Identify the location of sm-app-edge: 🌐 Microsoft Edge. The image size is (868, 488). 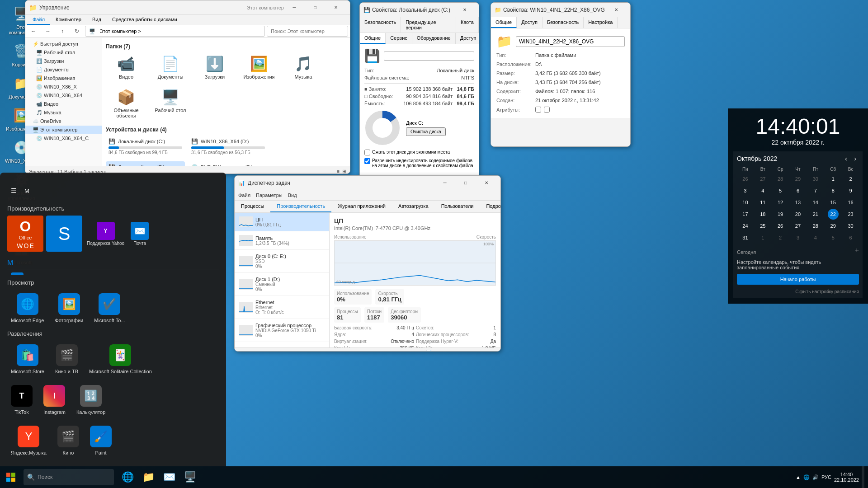
(113, 272).